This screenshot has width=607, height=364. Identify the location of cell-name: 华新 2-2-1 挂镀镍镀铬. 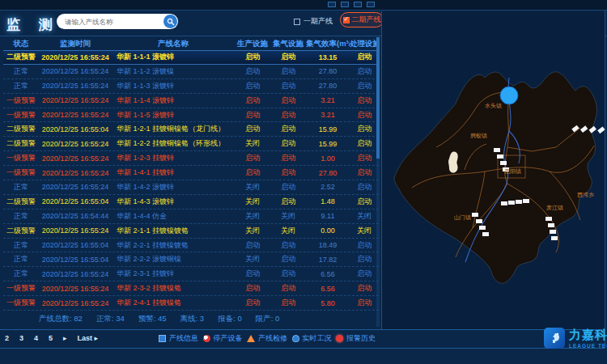
(173, 246).